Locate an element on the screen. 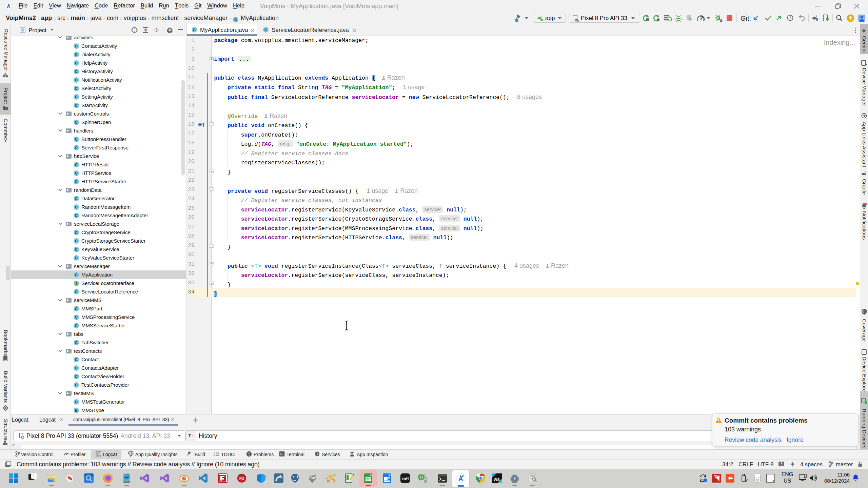  svg-text: A is located at coordinates (658, 20).